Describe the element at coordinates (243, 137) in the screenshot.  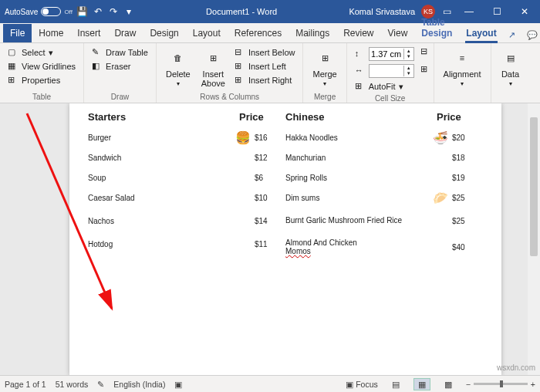
I see `burger-icon: 🍔` at that location.